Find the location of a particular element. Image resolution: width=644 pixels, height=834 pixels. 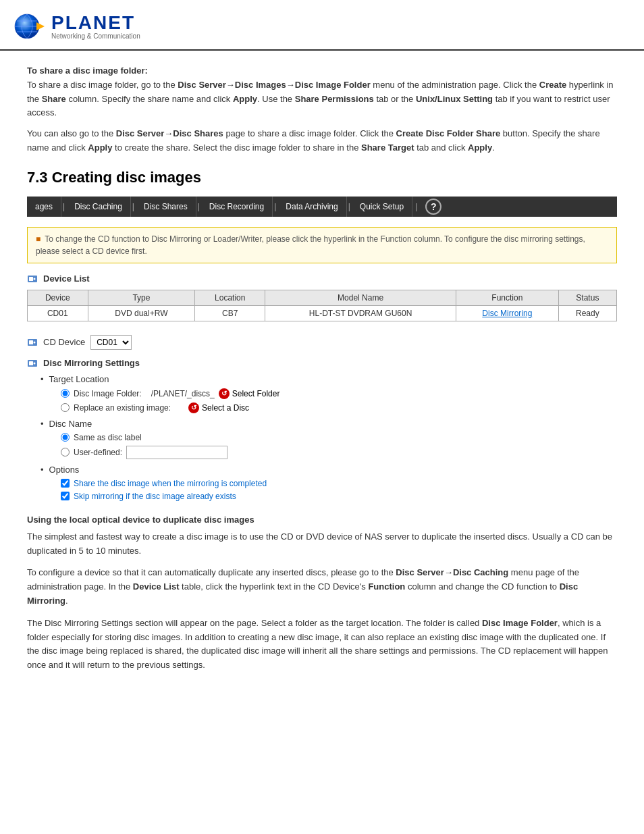

cd-device-icon is located at coordinates (32, 342).